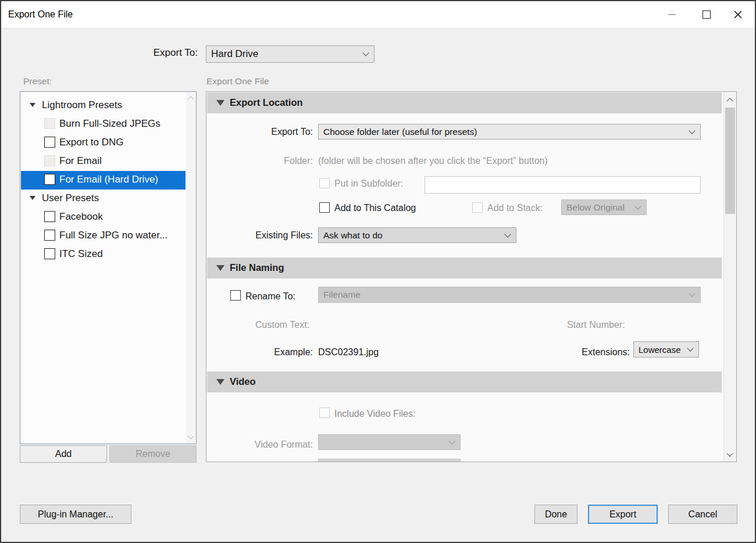  Describe the element at coordinates (418, 235) in the screenshot. I see `existing-files-select: Ask what to do` at that location.